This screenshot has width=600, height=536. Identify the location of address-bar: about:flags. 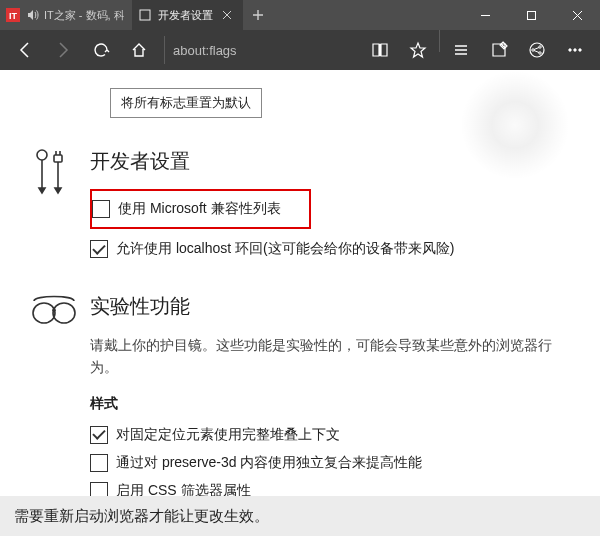
(262, 50).